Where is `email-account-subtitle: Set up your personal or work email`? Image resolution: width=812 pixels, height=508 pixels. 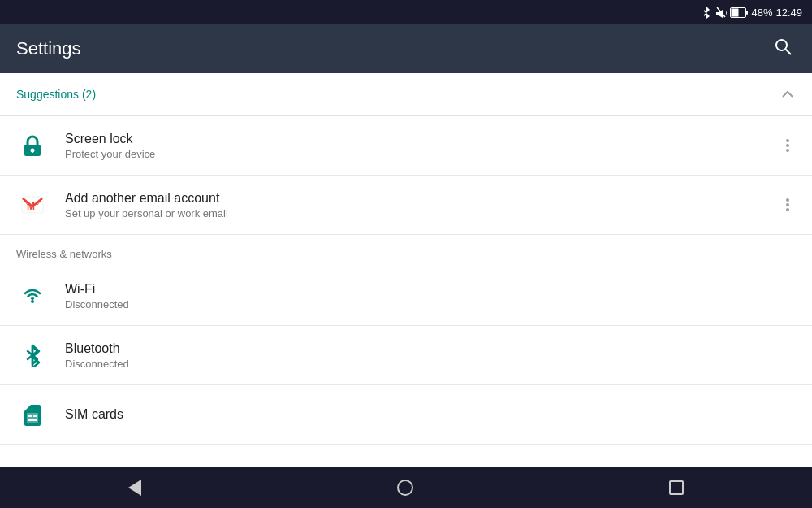
email-account-subtitle: Set up your personal or work email is located at coordinates (422, 213).